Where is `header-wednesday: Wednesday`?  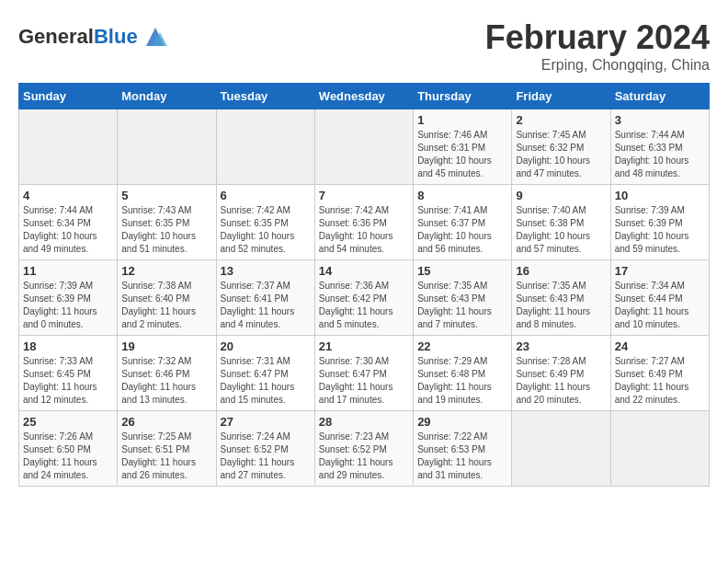 header-wednesday: Wednesday is located at coordinates (364, 97).